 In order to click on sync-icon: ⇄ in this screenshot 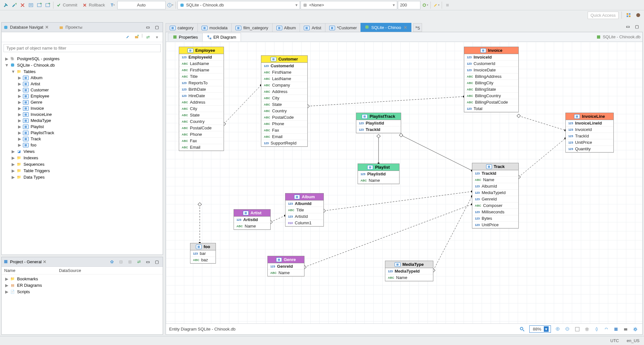, I will do `click(139, 262)`.